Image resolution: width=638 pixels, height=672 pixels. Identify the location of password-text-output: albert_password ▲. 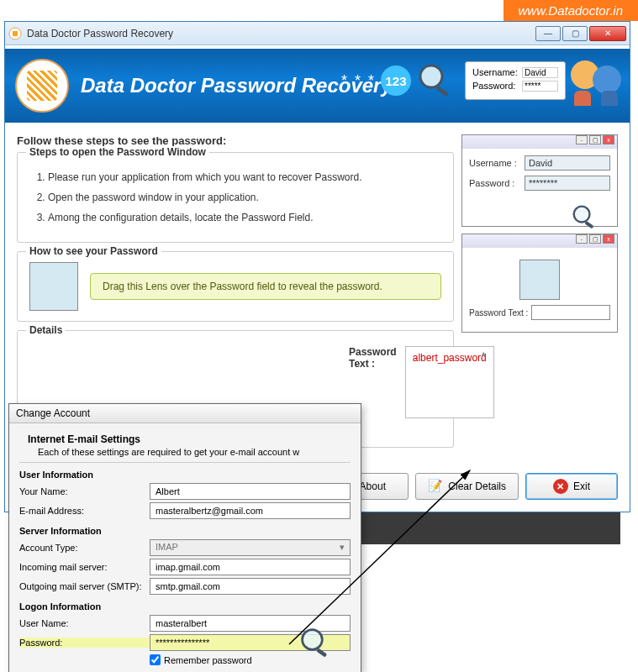
(450, 382).